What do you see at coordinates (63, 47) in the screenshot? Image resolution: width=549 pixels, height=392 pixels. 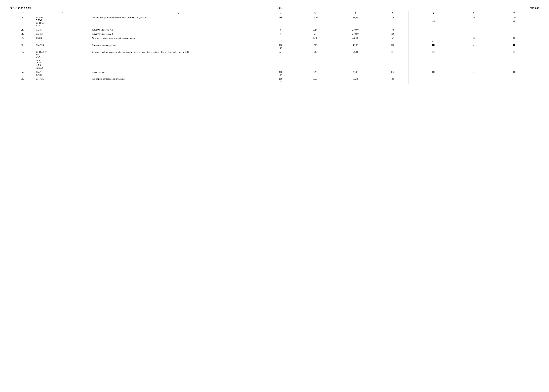 I see `row-code: СI47-24` at bounding box center [63, 47].